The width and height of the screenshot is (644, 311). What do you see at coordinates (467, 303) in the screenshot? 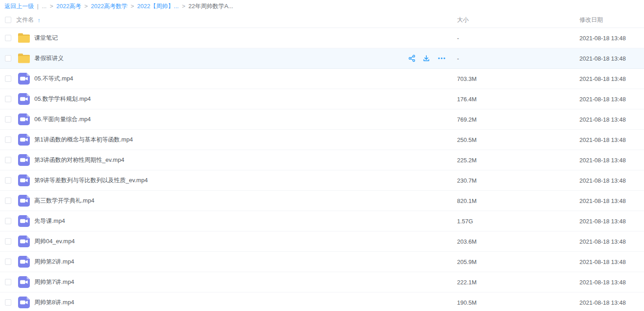
I see `file-size: 190.5M` at bounding box center [467, 303].